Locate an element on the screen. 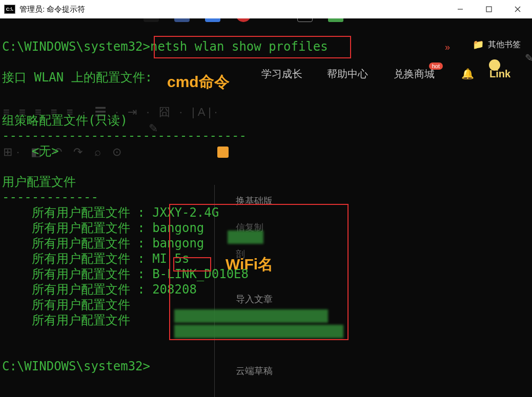 The width and height of the screenshot is (532, 397). gp-none: <无> is located at coordinates (266, 151).